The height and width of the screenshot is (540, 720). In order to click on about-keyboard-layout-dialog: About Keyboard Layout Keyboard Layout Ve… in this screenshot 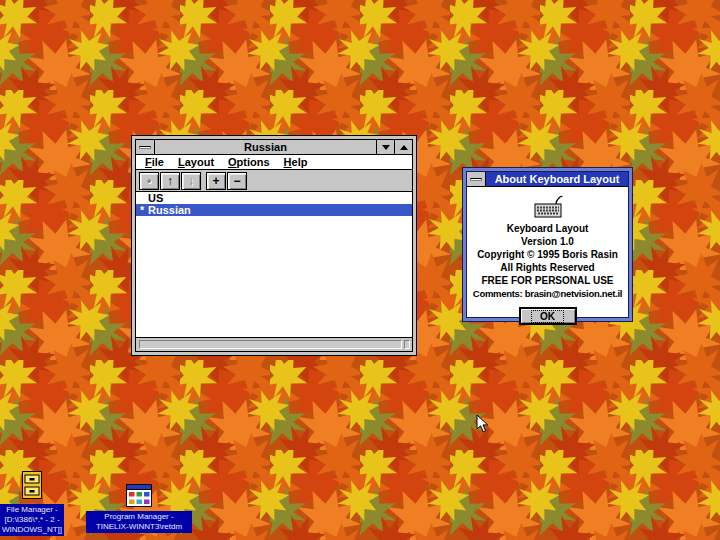, I will do `click(548, 244)`.